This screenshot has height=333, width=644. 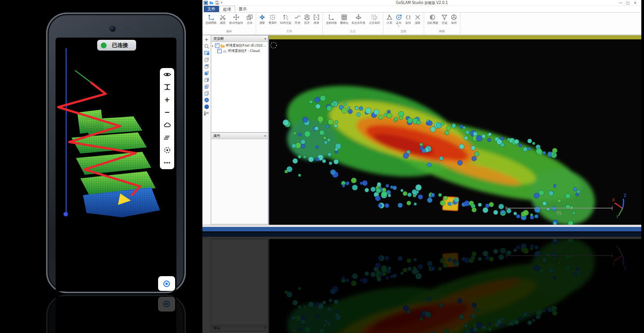 I want to click on ribbon-item-rasterize: 栅格化, so click(x=344, y=19).